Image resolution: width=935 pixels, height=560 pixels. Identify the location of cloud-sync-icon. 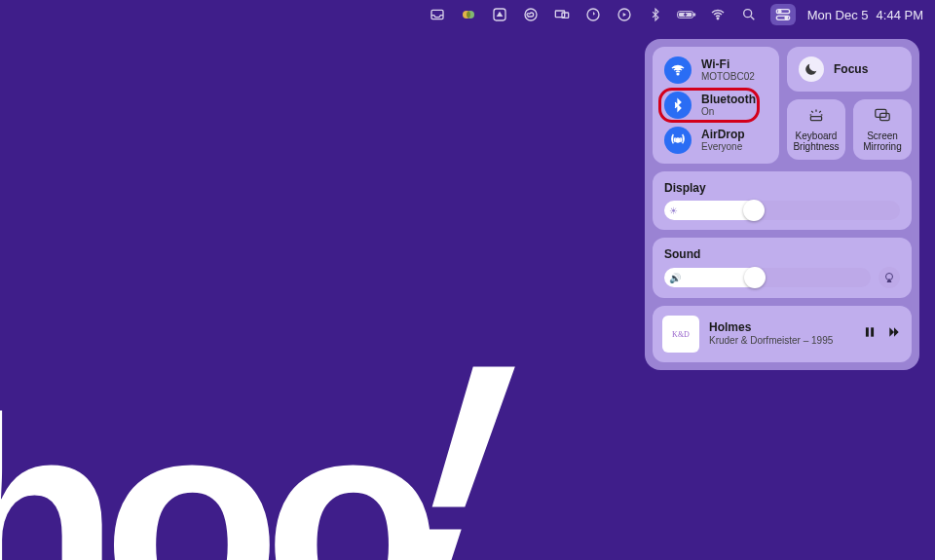
(500, 15).